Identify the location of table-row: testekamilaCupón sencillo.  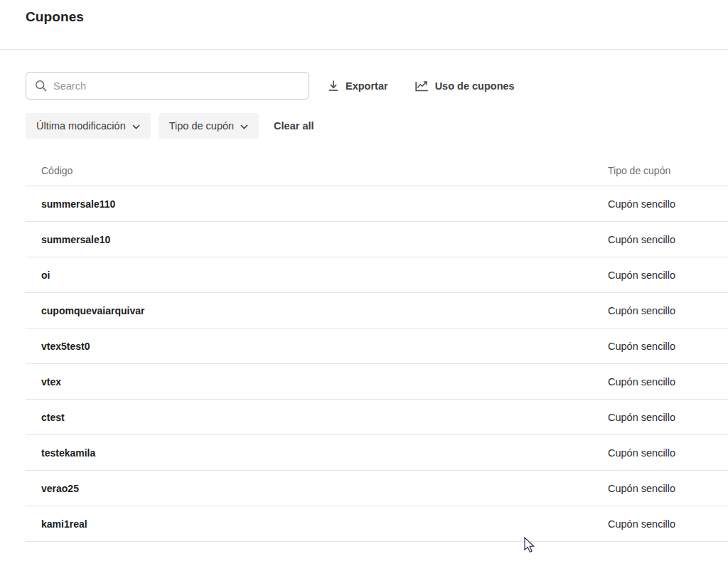
(377, 453).